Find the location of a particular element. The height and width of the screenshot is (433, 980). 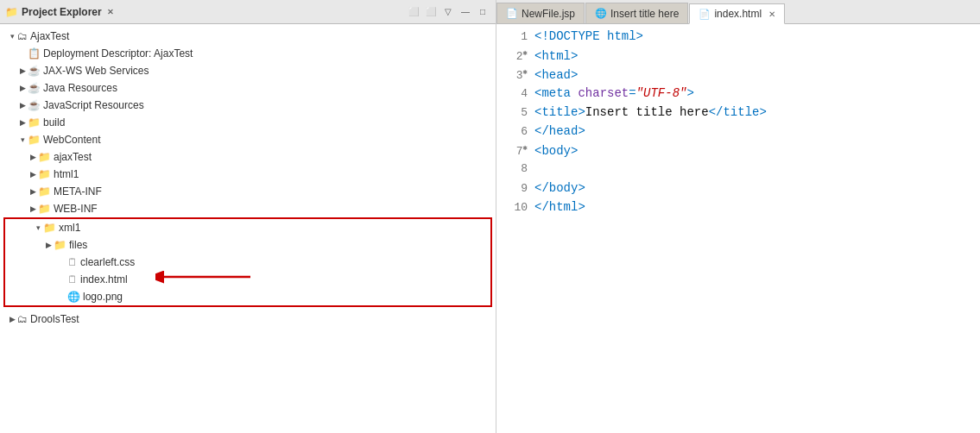

icon-ajaxtest: 🗂 is located at coordinates (22, 36).